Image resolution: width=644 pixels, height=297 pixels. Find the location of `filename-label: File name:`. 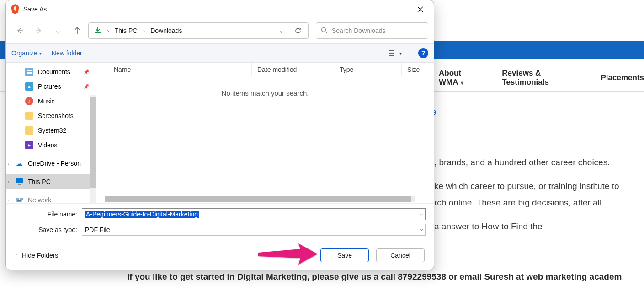

filename-label: File name: is located at coordinates (48, 214).